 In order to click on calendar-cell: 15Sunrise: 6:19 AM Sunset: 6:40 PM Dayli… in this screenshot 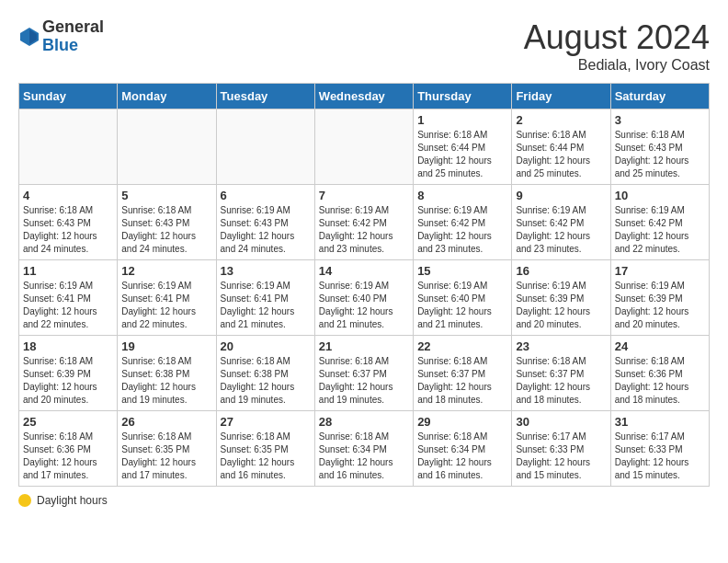, I will do `click(463, 298)`.